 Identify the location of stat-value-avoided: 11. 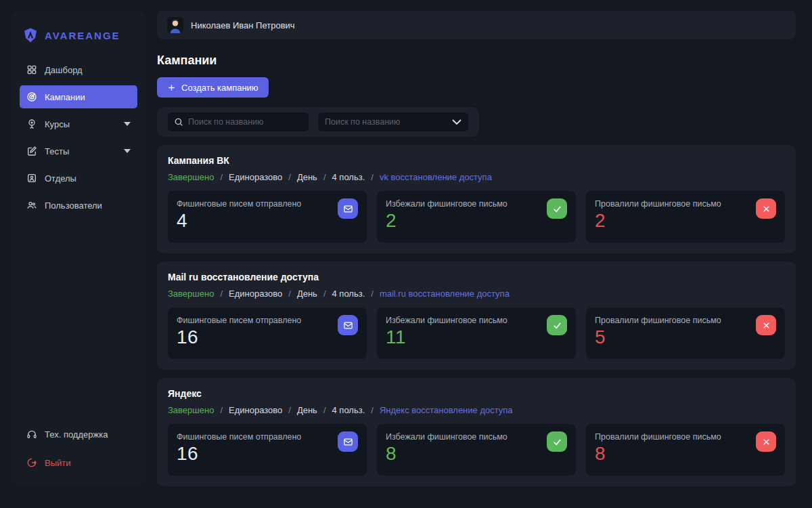
(476, 337).